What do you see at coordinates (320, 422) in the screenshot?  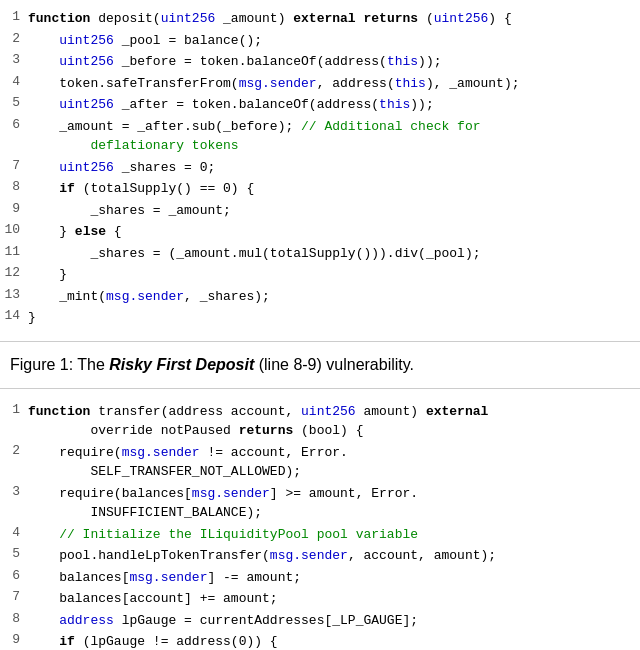 I see `code-line: 1function transfer(address account, uint…` at bounding box center [320, 422].